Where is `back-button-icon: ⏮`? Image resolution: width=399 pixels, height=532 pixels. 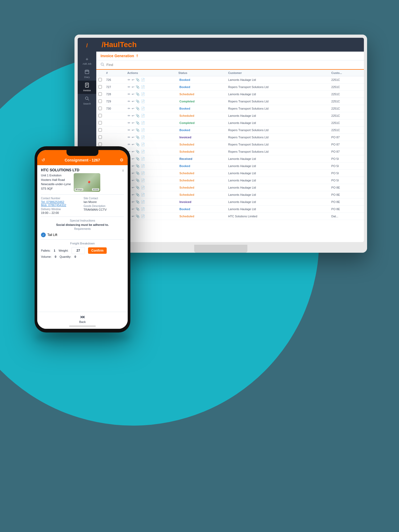 back-button-icon: ⏮ is located at coordinates (82, 317).